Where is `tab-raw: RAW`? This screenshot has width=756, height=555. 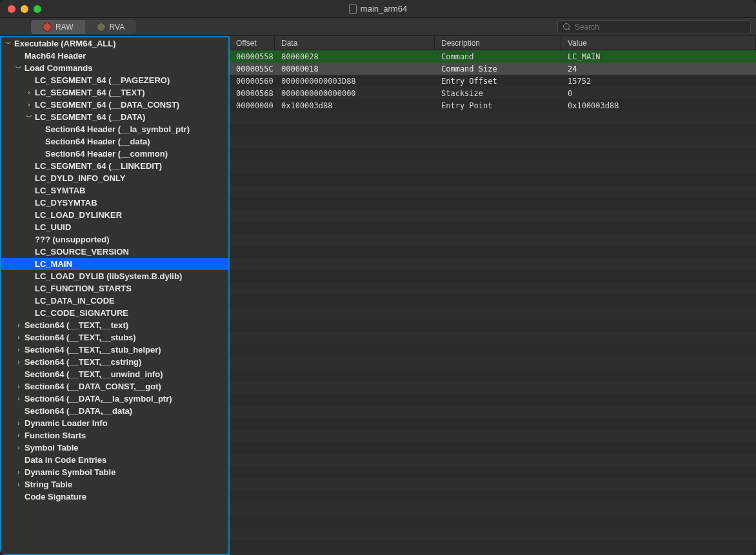
tab-raw: RAW is located at coordinates (58, 27).